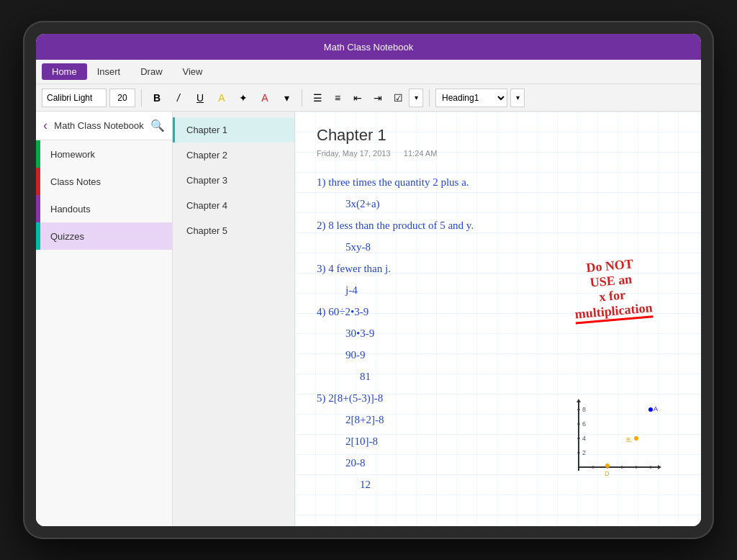  Describe the element at coordinates (584, 410) in the screenshot. I see `svg-text: 8` at that location.